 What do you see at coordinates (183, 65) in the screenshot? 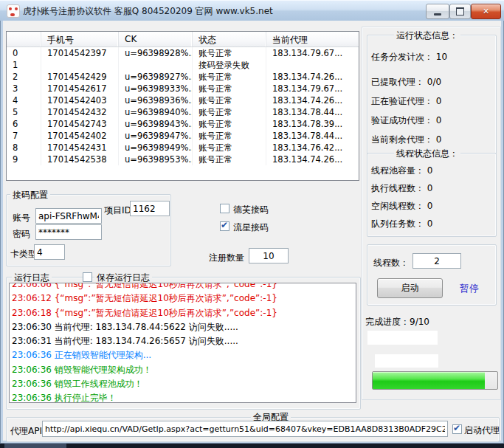
I see `table-row: 1接码登录失败` at bounding box center [183, 65].